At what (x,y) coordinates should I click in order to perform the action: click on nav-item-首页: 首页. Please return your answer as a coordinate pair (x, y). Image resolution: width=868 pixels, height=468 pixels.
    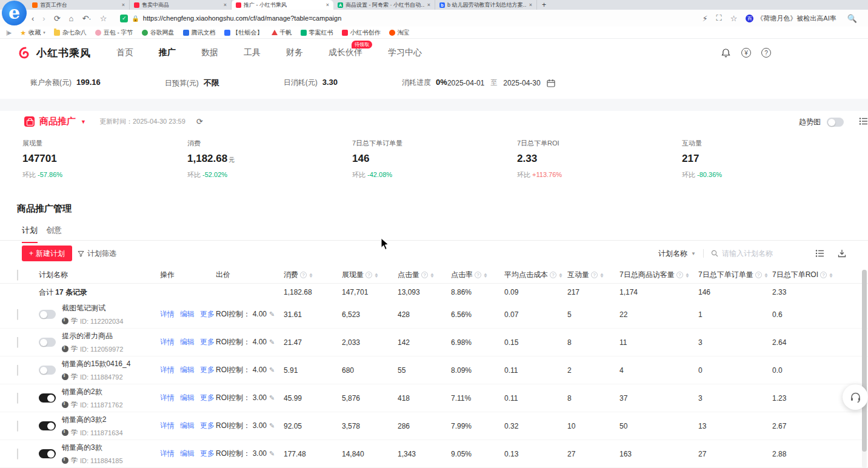
    Looking at the image, I should click on (125, 53).